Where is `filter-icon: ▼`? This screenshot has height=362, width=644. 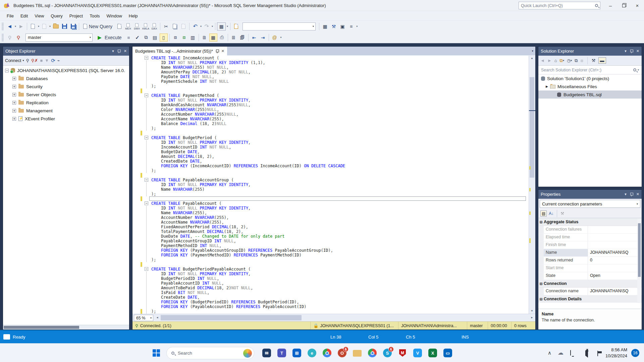
filter-icon: ▼ is located at coordinates (47, 60).